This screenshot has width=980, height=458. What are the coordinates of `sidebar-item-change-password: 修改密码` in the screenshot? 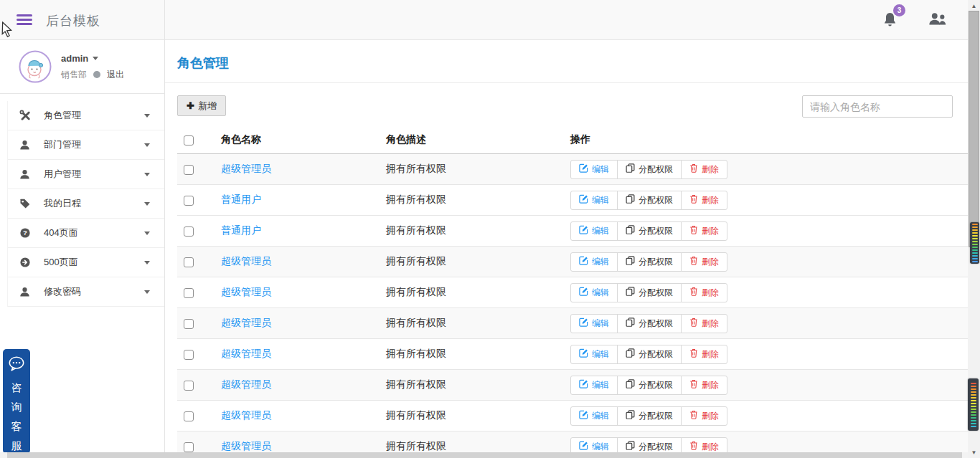 It's located at (86, 292).